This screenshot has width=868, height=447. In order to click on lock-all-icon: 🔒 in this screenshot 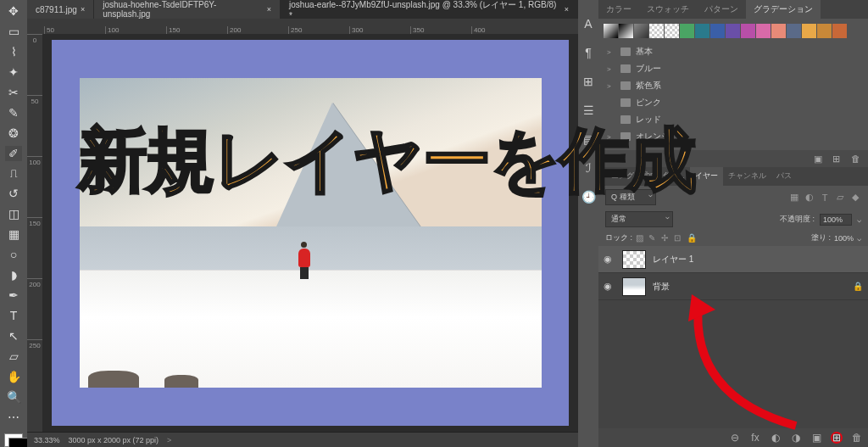, I will do `click(692, 238)`.